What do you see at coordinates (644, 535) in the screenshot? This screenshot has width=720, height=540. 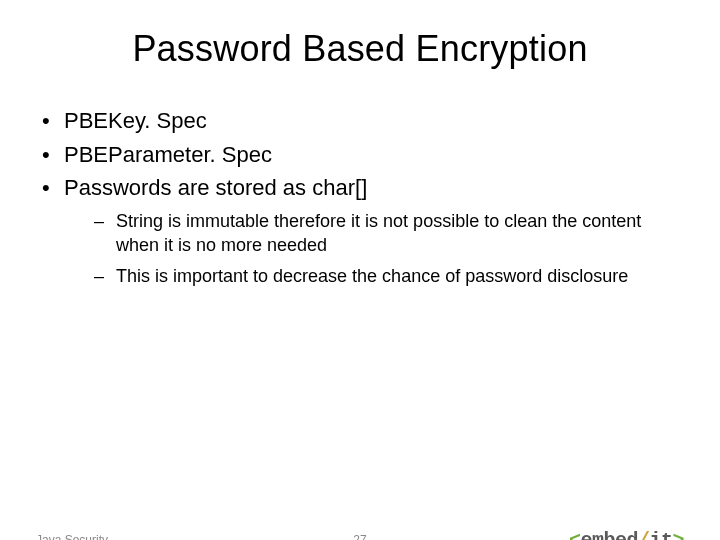 I see `logo-slash: /` at bounding box center [644, 535].